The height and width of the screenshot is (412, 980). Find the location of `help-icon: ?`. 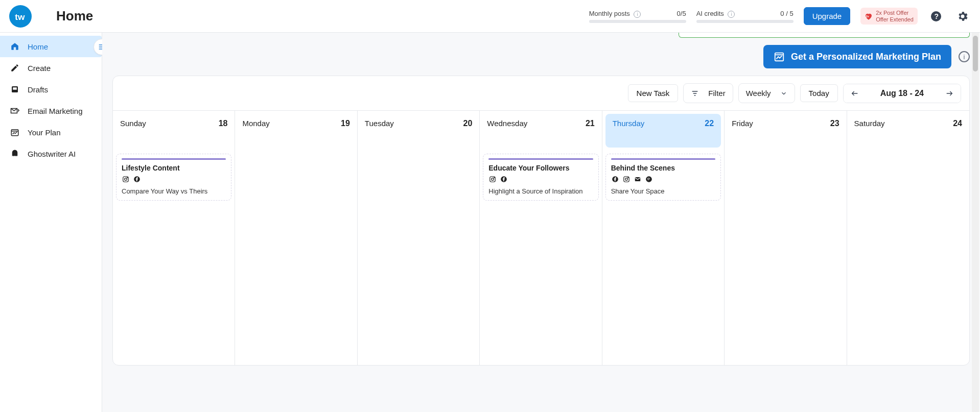

help-icon: ? is located at coordinates (936, 16).